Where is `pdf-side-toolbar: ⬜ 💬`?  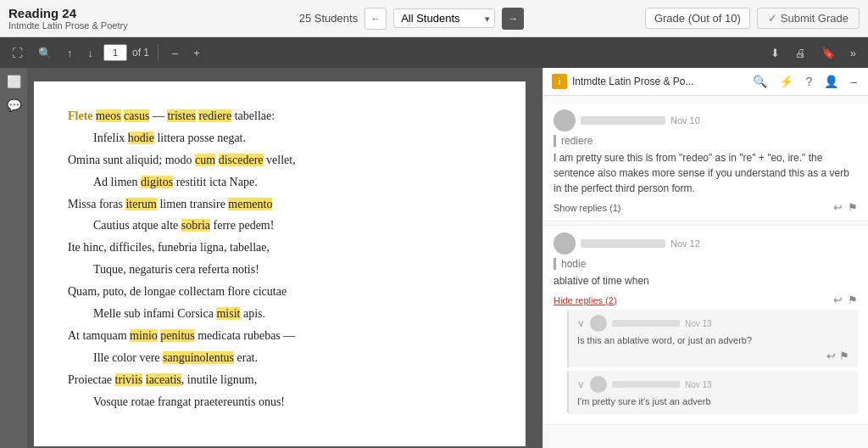
pdf-side-toolbar: ⬜ 💬 is located at coordinates (14, 258).